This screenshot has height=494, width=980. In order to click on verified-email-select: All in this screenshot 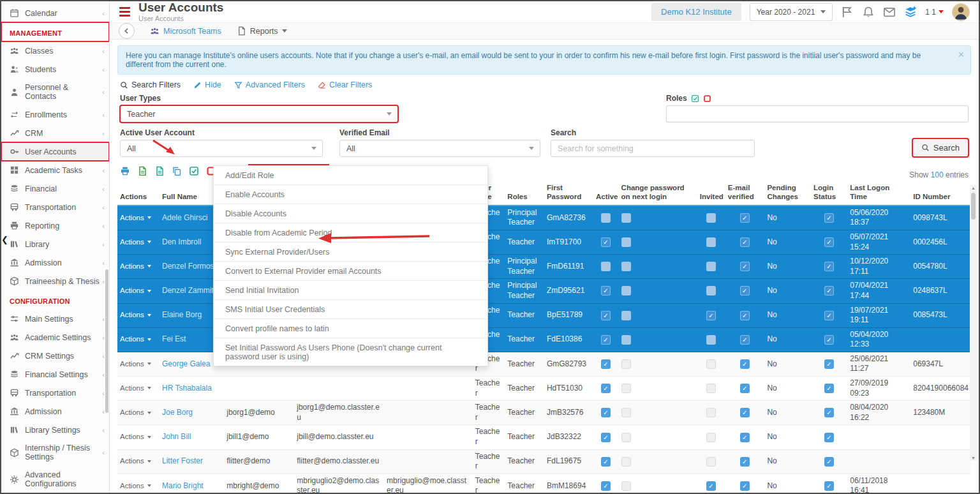, I will do `click(440, 148)`.